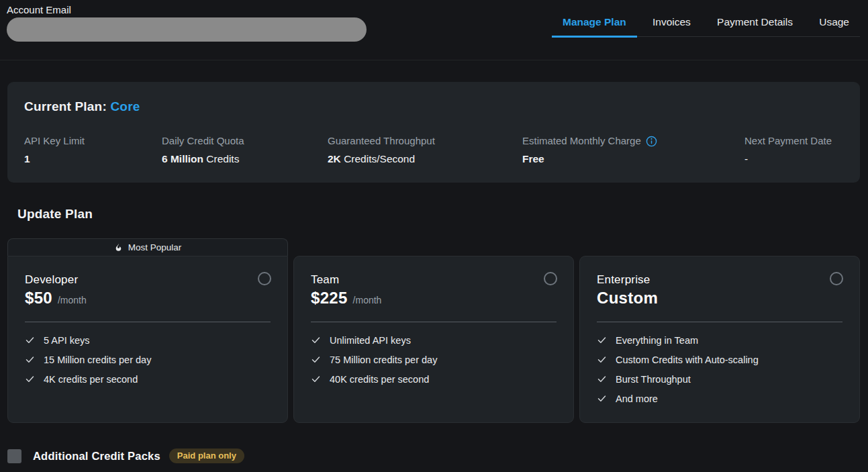 This screenshot has height=472, width=868. I want to click on feature-item: 4K credits per second, so click(149, 379).